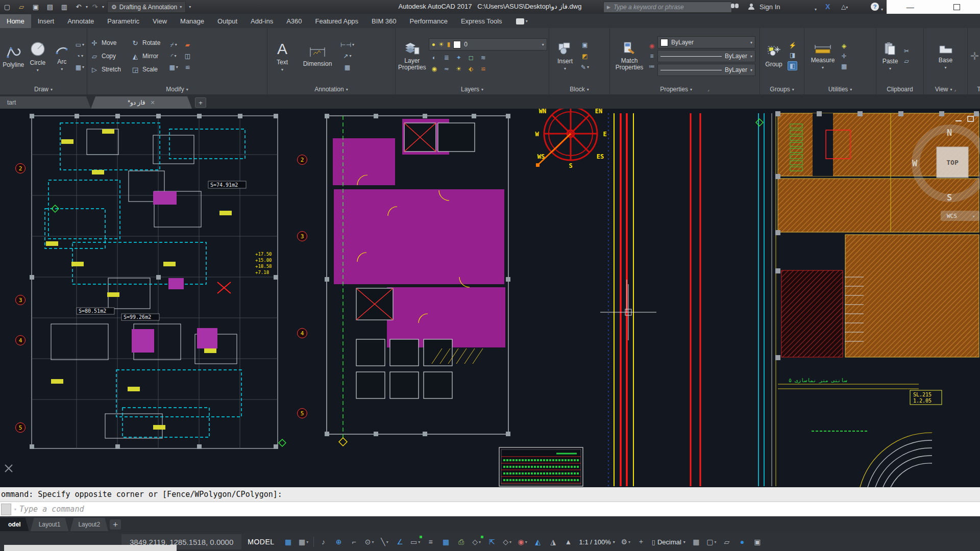 This screenshot has width=980, height=551. I want to click on selection-filter-icon: ◇▾, so click(507, 542).